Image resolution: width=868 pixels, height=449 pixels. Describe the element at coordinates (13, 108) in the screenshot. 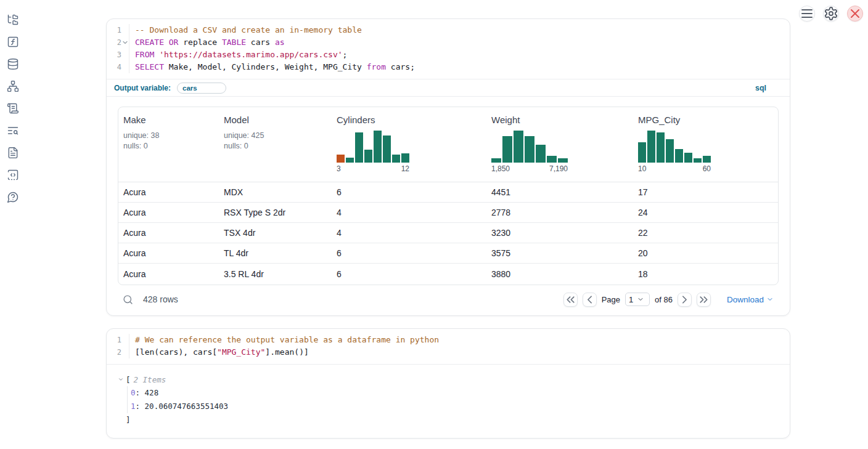

I see `outline-icon` at that location.